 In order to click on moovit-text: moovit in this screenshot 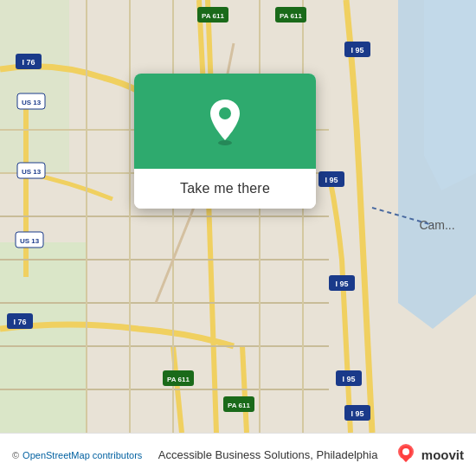, I will do `click(443, 455)`.